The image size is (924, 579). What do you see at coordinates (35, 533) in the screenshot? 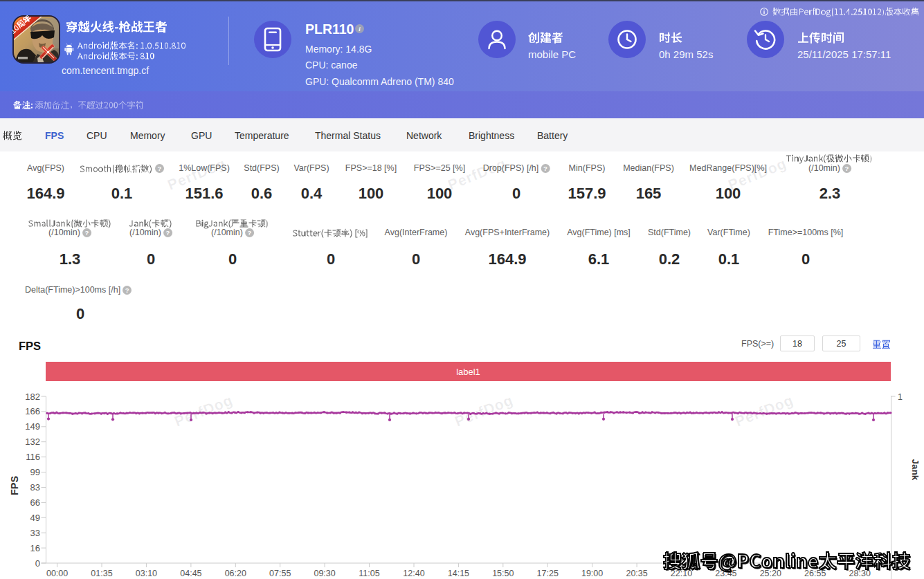
I see `svg-text: 33` at bounding box center [35, 533].